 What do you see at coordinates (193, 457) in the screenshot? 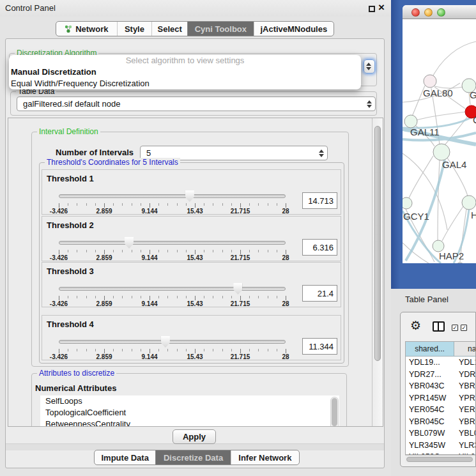
I see `tab-discretize-data-label: Discretize Data` at bounding box center [193, 457].